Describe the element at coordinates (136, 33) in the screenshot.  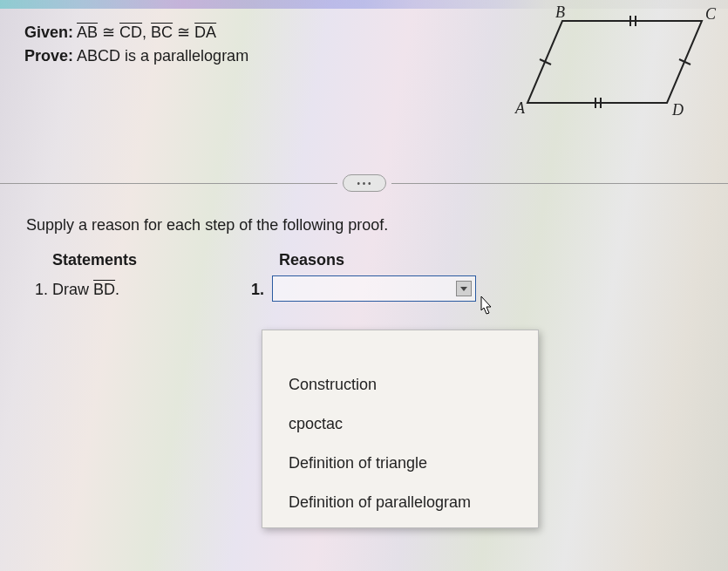
I see `given-line: Given: AB ≅ CD, BC ≅ DA` at that location.